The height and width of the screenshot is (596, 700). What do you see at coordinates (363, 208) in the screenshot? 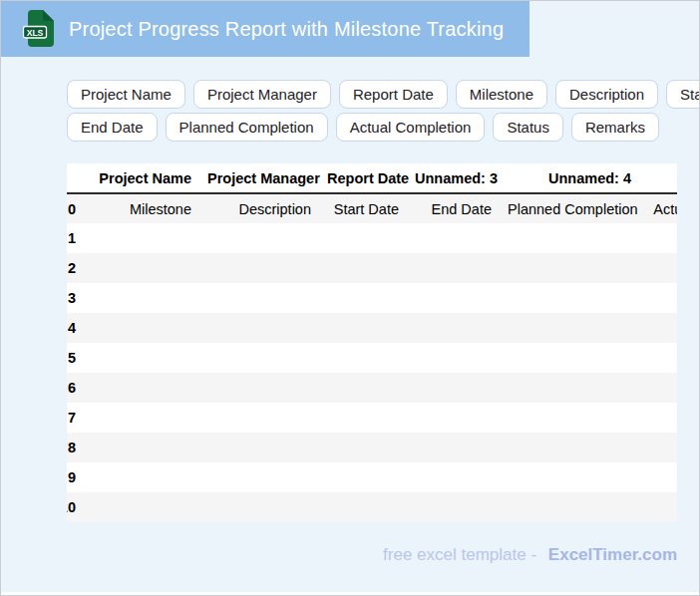
I see `table-cell: Start Date` at bounding box center [363, 208].